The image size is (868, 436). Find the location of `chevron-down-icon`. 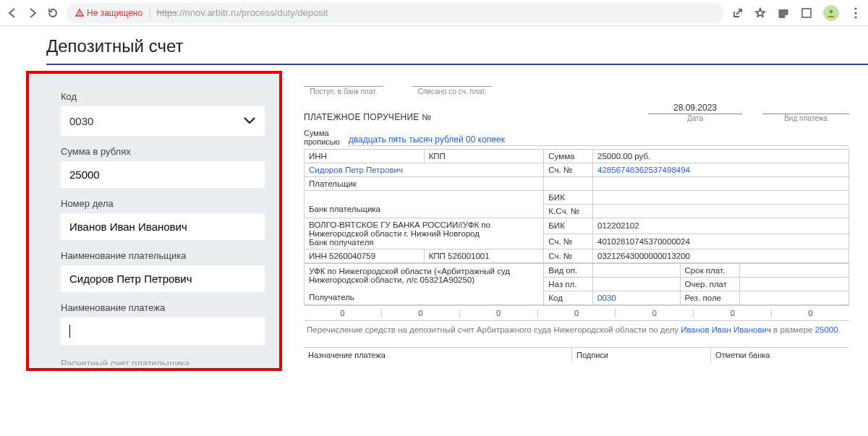

chevron-down-icon is located at coordinates (250, 121).